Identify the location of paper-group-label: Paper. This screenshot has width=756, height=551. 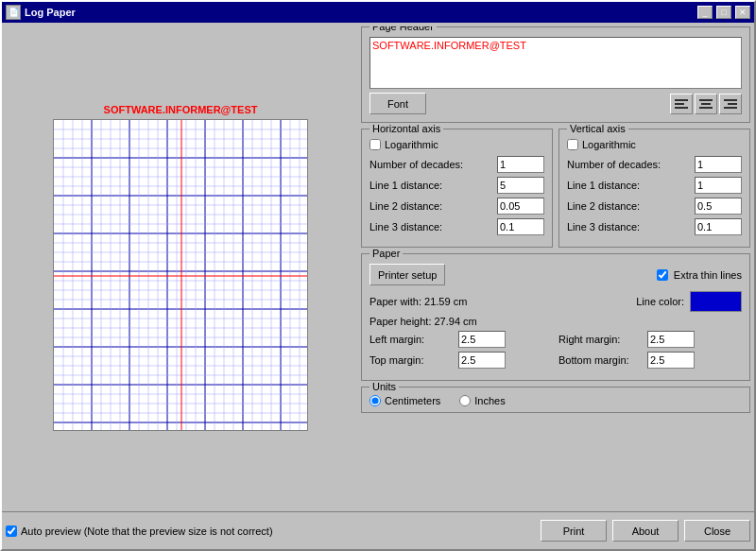
(386, 253).